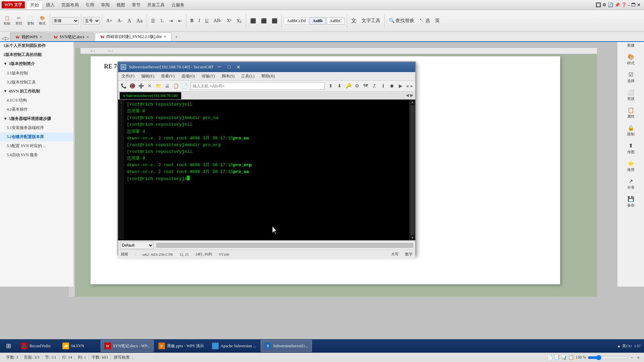 The image size is (644, 362). What do you see at coordinates (336, 21) in the screenshot?
I see `style-h2: AaBbC` at bounding box center [336, 21].